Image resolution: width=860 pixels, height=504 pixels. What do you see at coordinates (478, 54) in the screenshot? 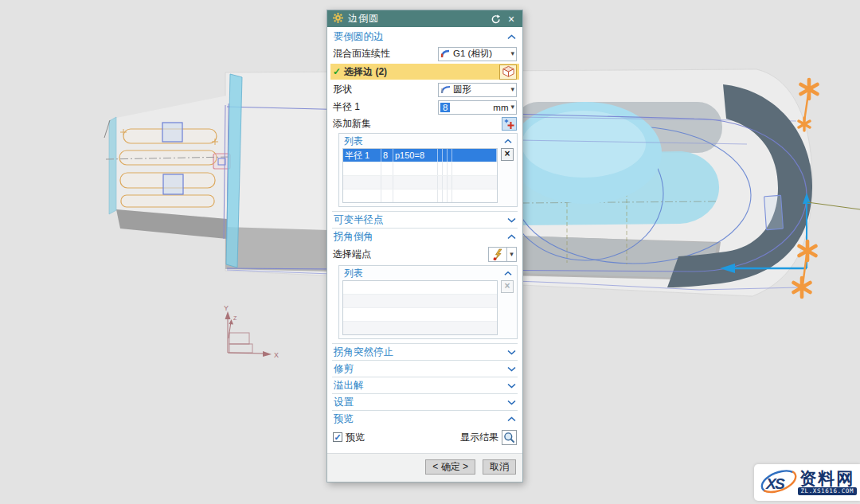
I see `continuity-dropdown: G1 (相切) ▾` at bounding box center [478, 54].